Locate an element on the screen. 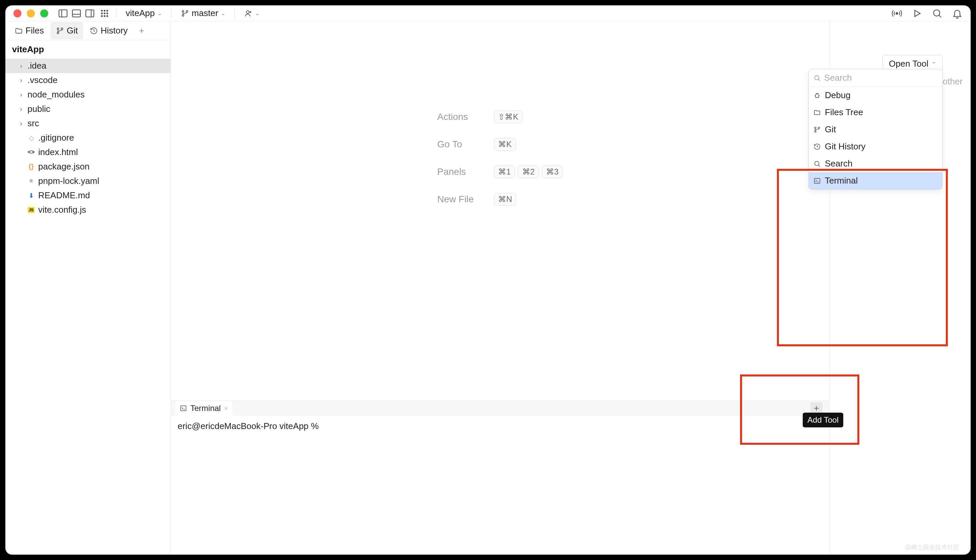 Image resolution: width=976 pixels, height=560 pixels. add-user-menu: ⌄ is located at coordinates (252, 13).